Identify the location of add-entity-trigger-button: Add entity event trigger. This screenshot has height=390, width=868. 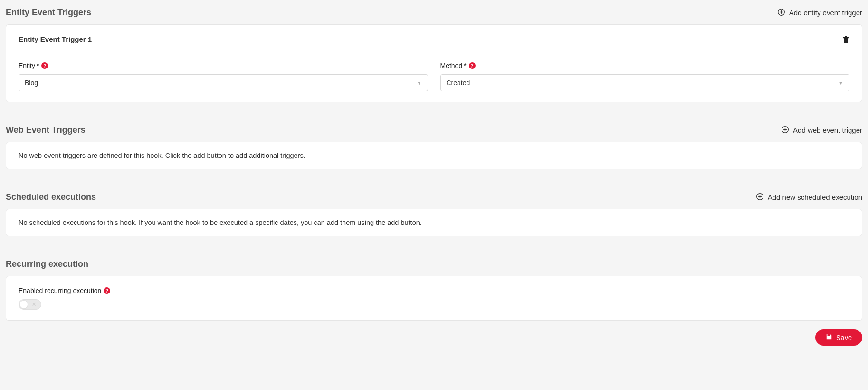
(820, 13).